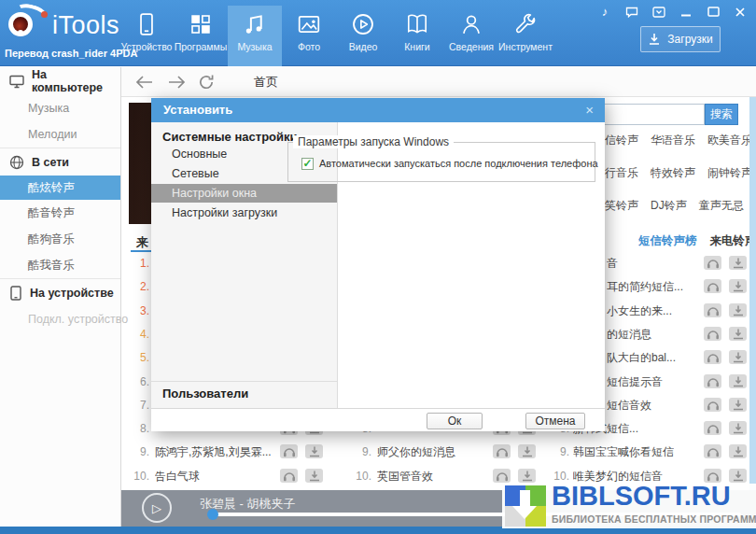  What do you see at coordinates (555, 421) in the screenshot?
I see `cancel-button: Отмена` at bounding box center [555, 421].